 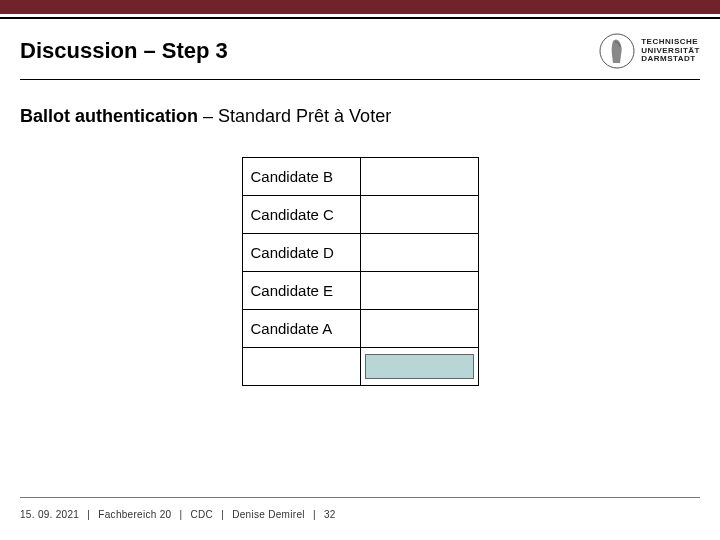 What do you see at coordinates (330, 514) in the screenshot?
I see `footer-page: 32` at bounding box center [330, 514].